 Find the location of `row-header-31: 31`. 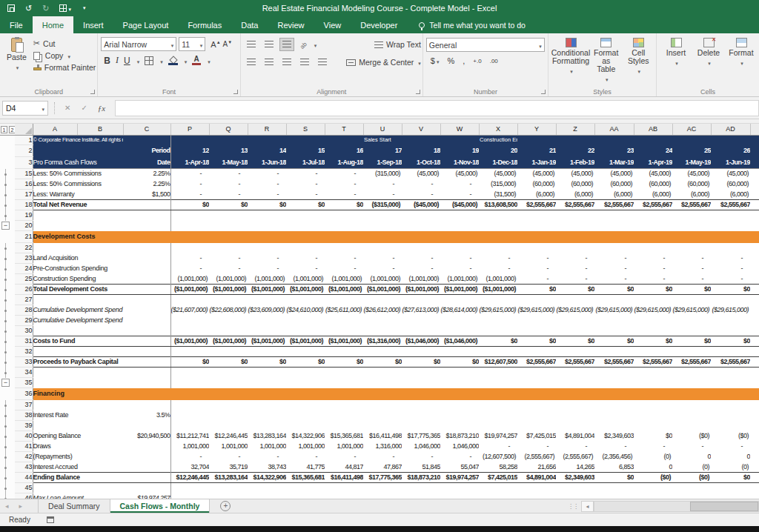

row-header-31: 31 is located at coordinates (24, 342).